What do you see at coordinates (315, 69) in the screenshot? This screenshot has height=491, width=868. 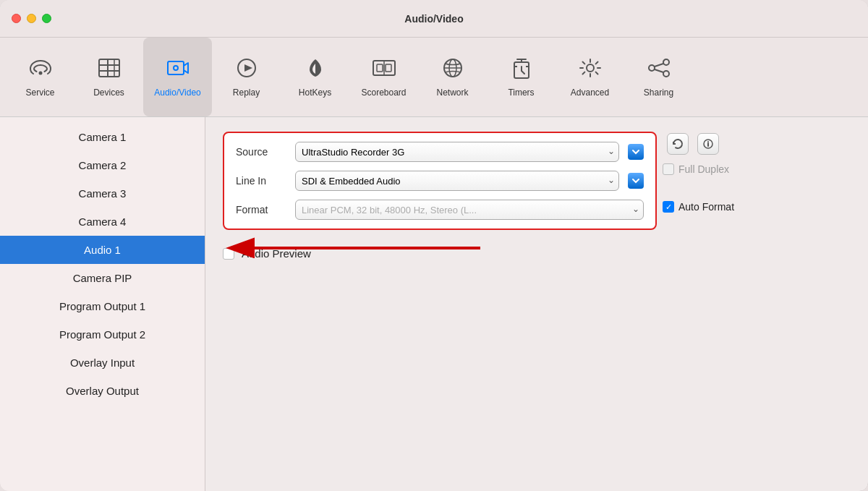 I see `hotkeys-icon` at bounding box center [315, 69].